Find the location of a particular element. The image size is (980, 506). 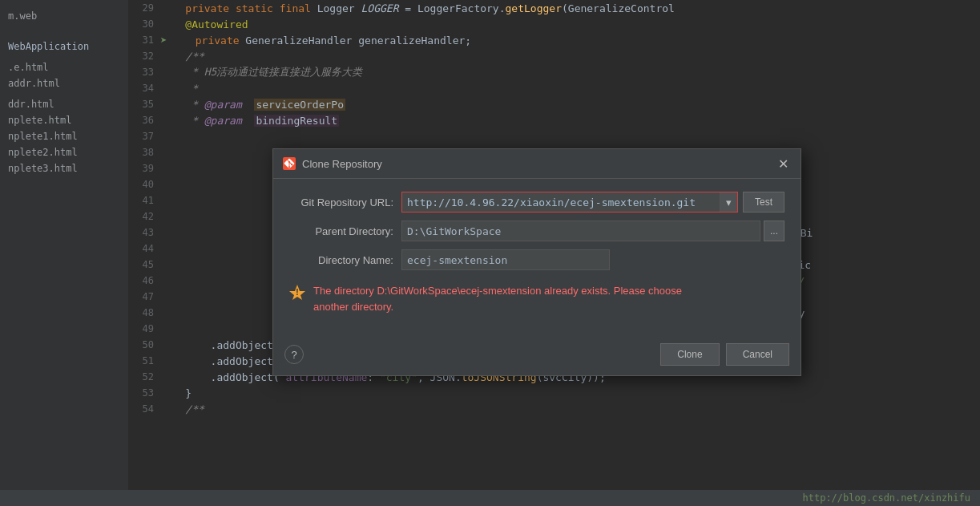

browse-button: ... is located at coordinates (774, 231).